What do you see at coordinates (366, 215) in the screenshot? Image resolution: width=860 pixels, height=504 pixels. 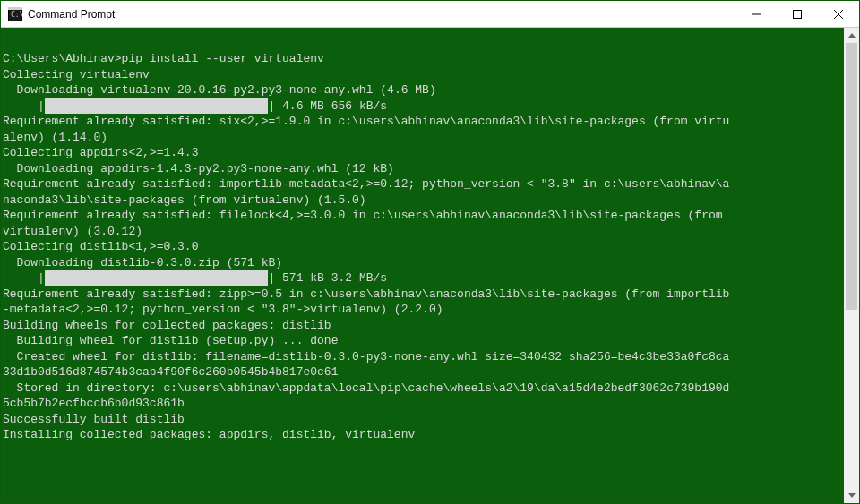 I see `output-line: Requirement already satisfied: filelock<…` at bounding box center [366, 215].